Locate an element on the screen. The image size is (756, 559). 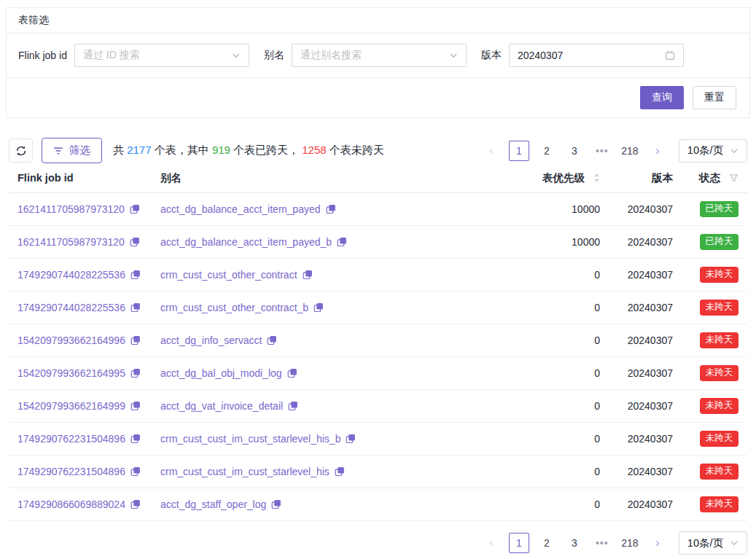
job-id-link: 1542097993662164995 is located at coordinates (79, 373).